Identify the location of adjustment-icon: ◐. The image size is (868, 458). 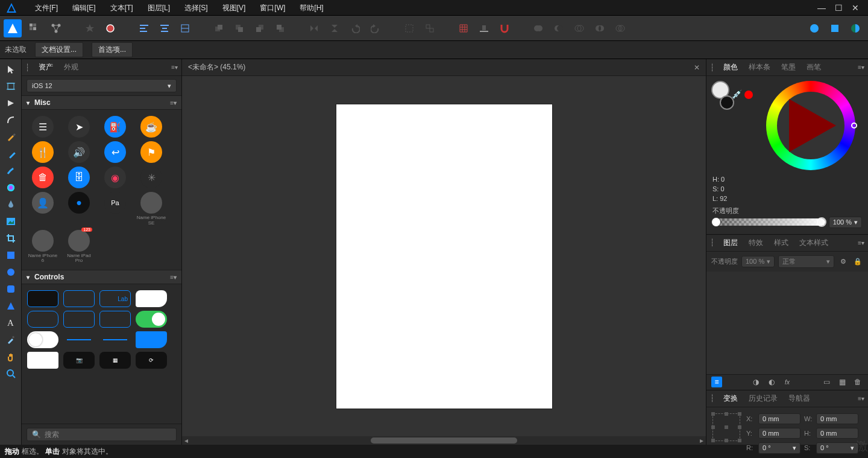
(772, 382).